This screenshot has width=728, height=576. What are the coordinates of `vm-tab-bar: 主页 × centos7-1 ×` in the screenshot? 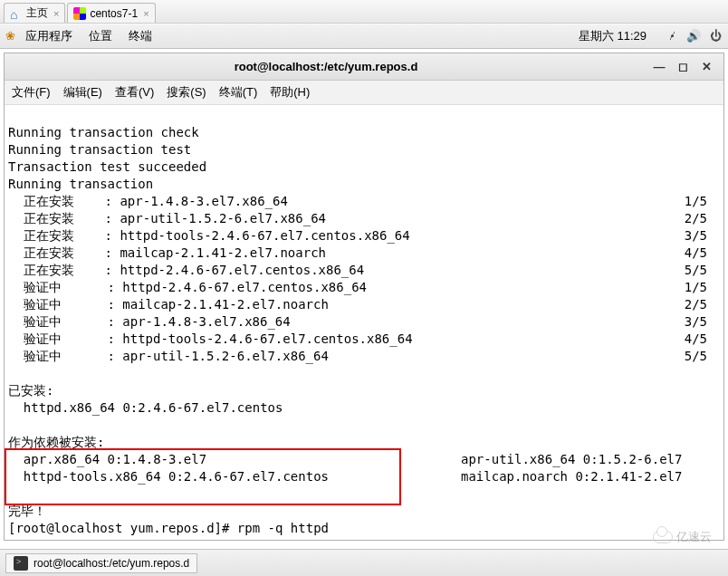 It's located at (364, 12).